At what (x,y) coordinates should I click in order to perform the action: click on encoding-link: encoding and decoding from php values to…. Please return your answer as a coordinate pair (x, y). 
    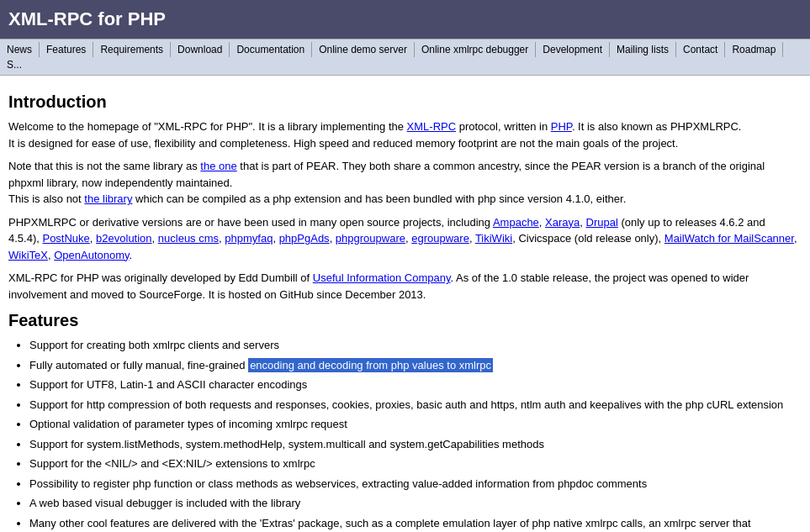
    Looking at the image, I should click on (370, 365).